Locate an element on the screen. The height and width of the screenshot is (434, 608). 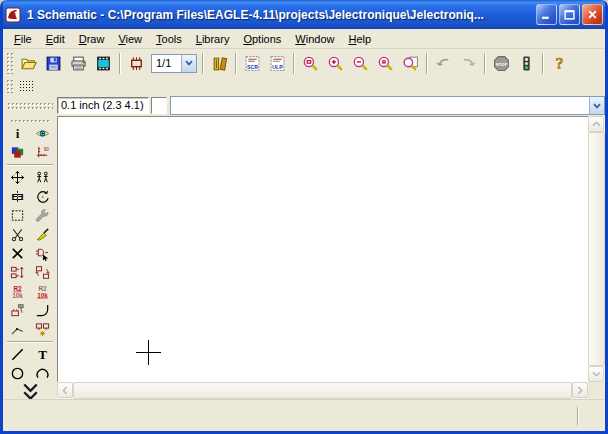
tool-rotate-button is located at coordinates (42, 196).